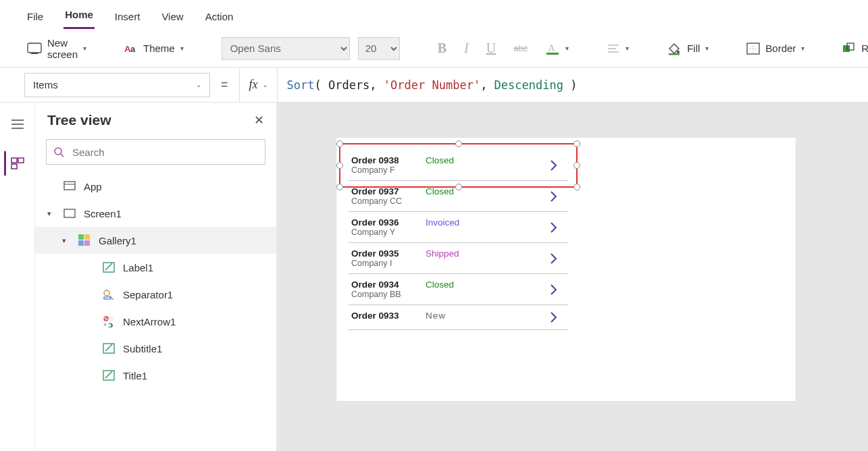  I want to click on reorder-label: Re, so click(865, 49).